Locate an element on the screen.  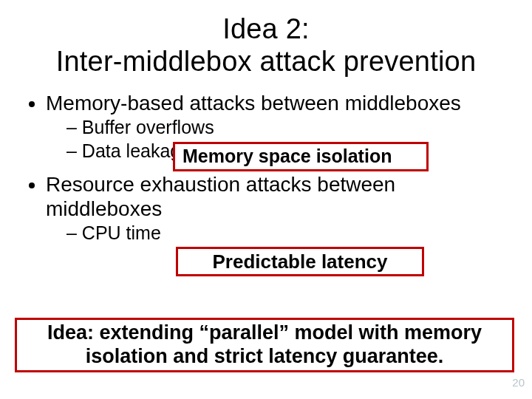
title-line-1: Idea 2: is located at coordinates (266, 29).